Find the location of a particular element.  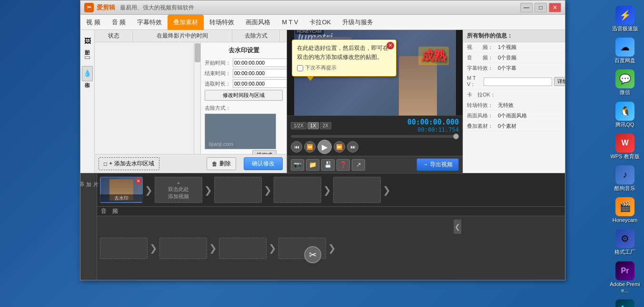

menu-style: 画面风格 is located at coordinates (258, 22).